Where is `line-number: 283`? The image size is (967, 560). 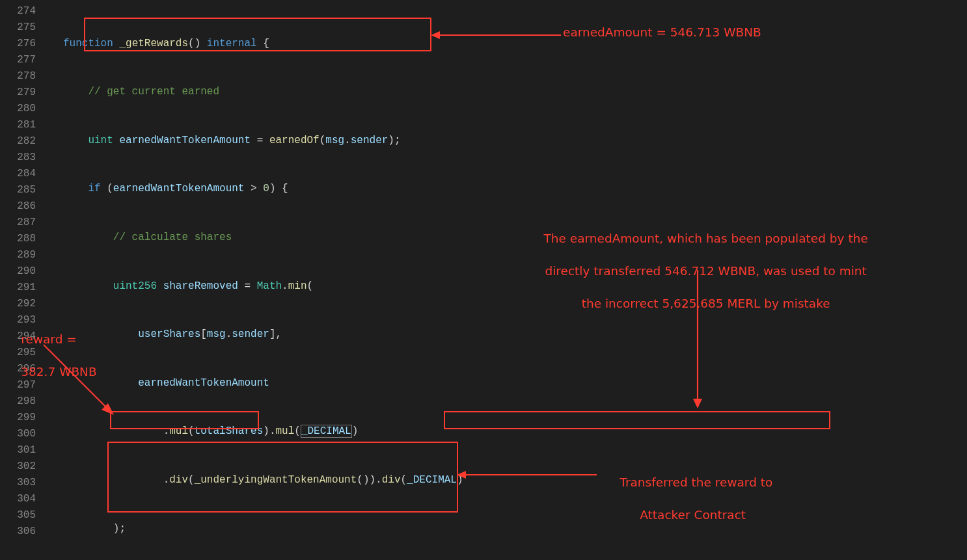 line-number: 283 is located at coordinates (18, 157).